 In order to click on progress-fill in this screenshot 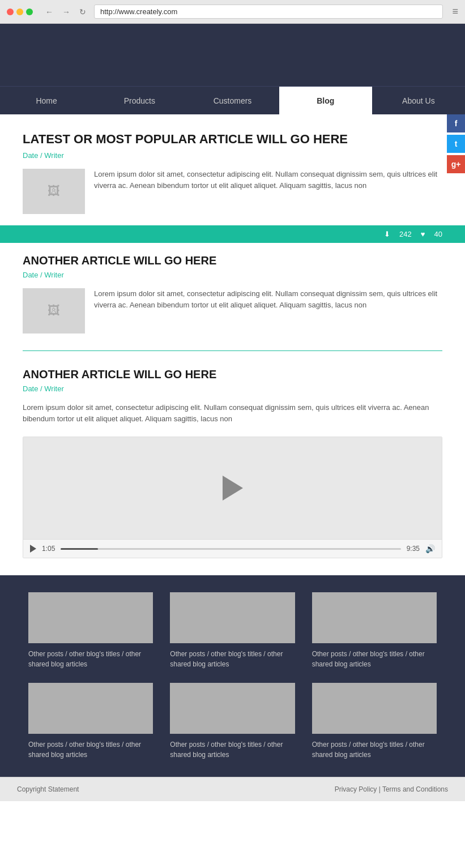, I will do `click(79, 549)`.